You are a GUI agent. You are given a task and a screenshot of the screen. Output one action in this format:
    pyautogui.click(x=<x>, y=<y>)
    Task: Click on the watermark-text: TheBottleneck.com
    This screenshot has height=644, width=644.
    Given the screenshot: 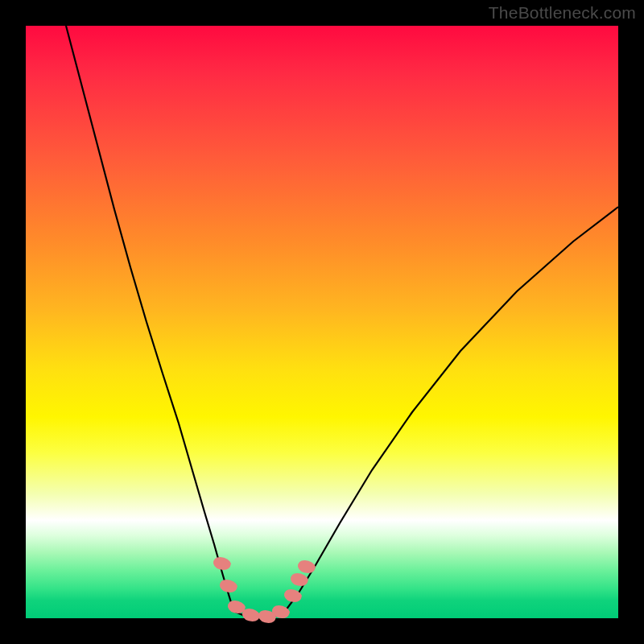 What is the action you would take?
    pyautogui.click(x=562, y=13)
    